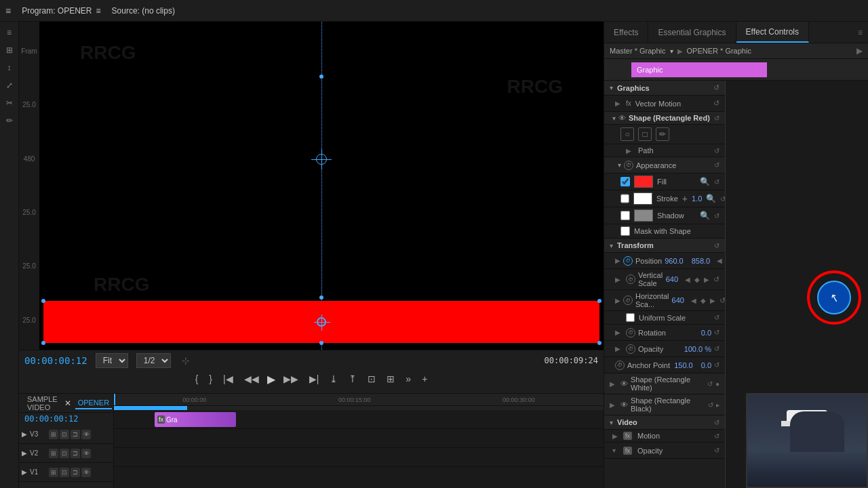 This screenshot has height=488, width=868. I want to click on track-play-v2: ▶, so click(24, 453).